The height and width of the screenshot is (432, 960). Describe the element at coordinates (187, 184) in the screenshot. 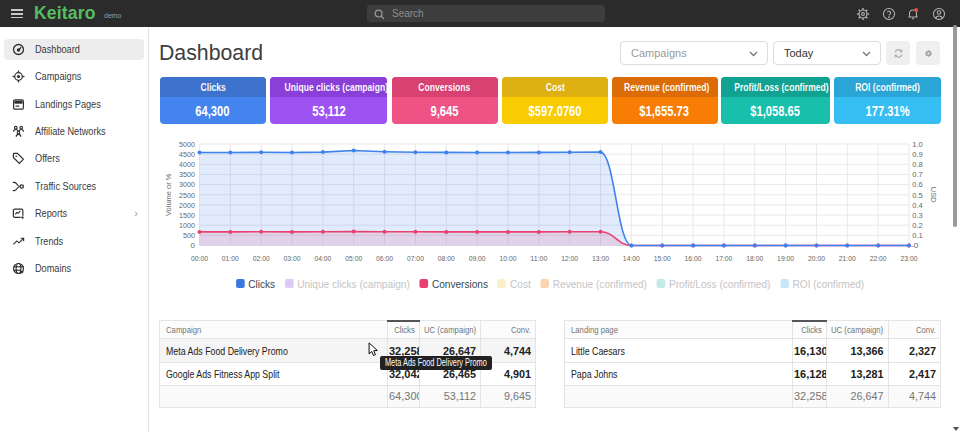

I see `svg-text: 3000` at that location.